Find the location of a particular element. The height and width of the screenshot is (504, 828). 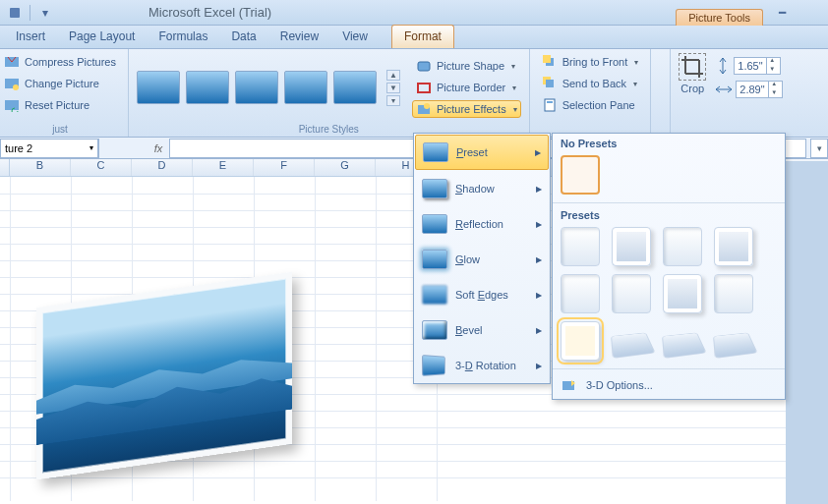

compress-pictures-button: Compress Pictures is located at coordinates (60, 62).